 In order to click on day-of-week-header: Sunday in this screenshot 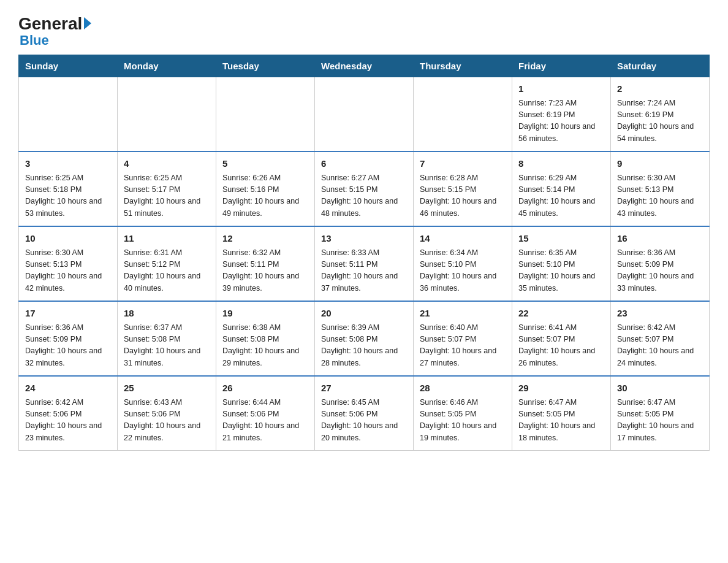, I will do `click(69, 66)`.